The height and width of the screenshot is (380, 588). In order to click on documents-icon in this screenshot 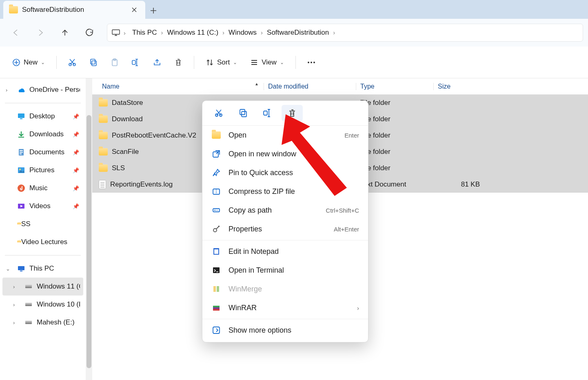, I will do `click(21, 152)`.